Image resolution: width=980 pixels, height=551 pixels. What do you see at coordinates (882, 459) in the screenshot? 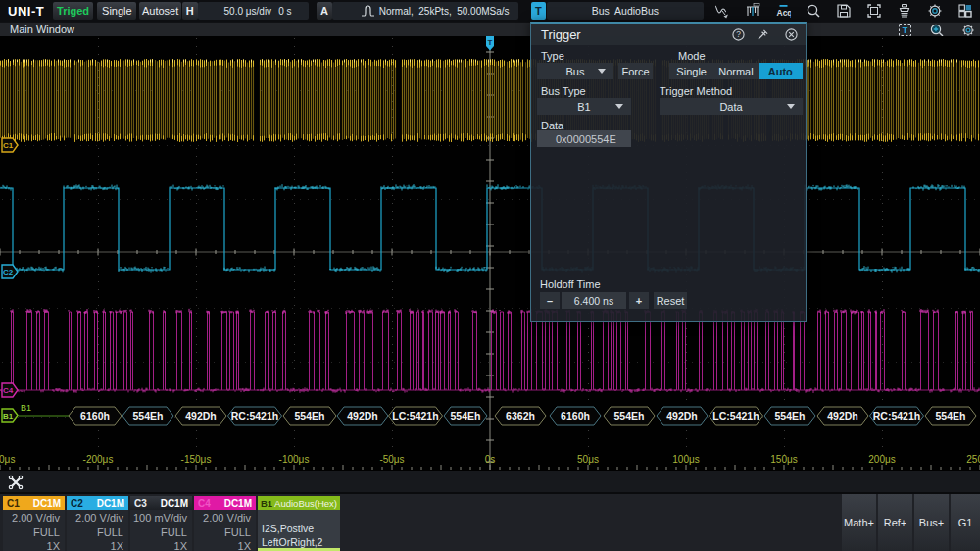
I see `svg-text: 200μs` at bounding box center [882, 459].